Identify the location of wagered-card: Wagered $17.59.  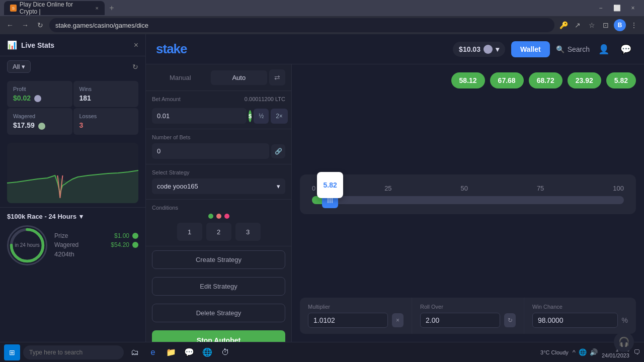
(40, 121).